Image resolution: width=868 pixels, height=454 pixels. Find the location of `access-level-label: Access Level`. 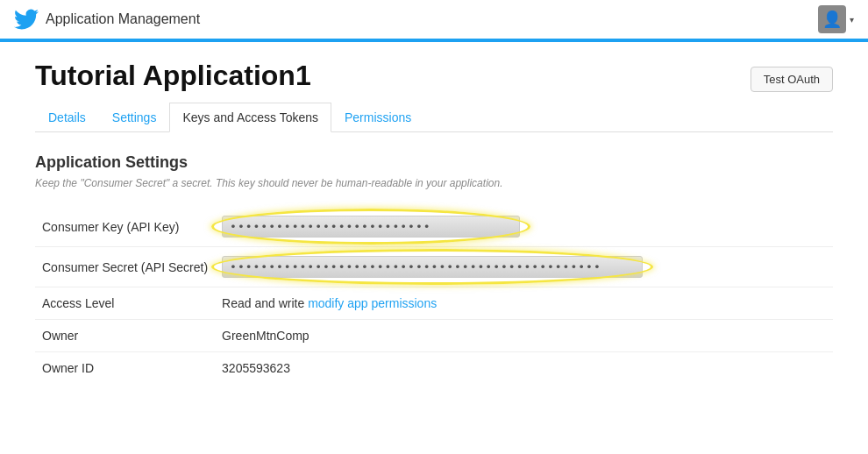

access-level-label: Access Level is located at coordinates (125, 303).